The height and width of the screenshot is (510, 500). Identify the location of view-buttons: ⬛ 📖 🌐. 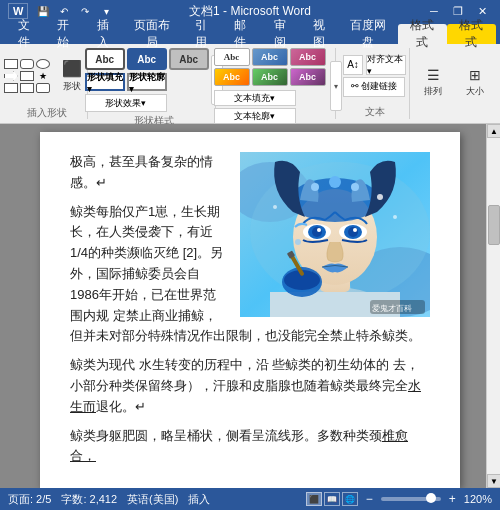
(332, 499).